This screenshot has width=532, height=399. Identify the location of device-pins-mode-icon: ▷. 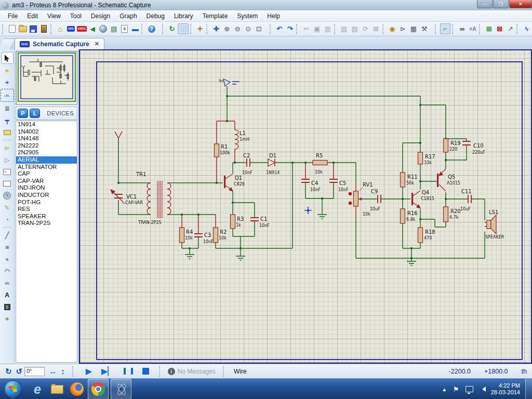
(7, 160).